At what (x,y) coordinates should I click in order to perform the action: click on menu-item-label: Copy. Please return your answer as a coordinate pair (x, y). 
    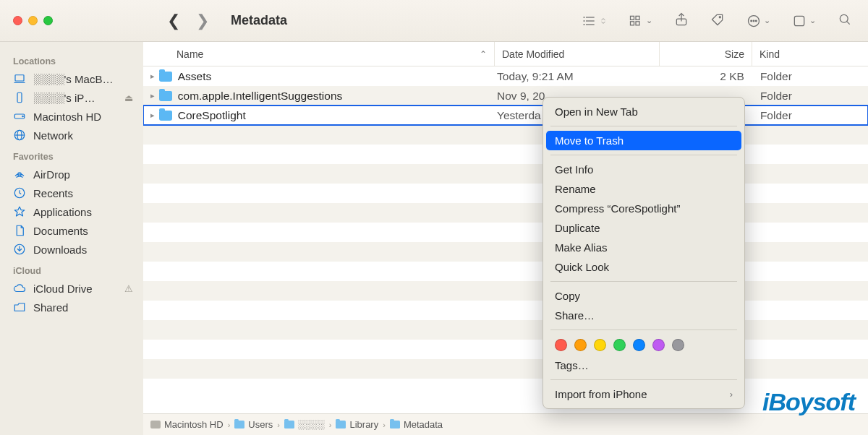
    Looking at the image, I should click on (567, 296).